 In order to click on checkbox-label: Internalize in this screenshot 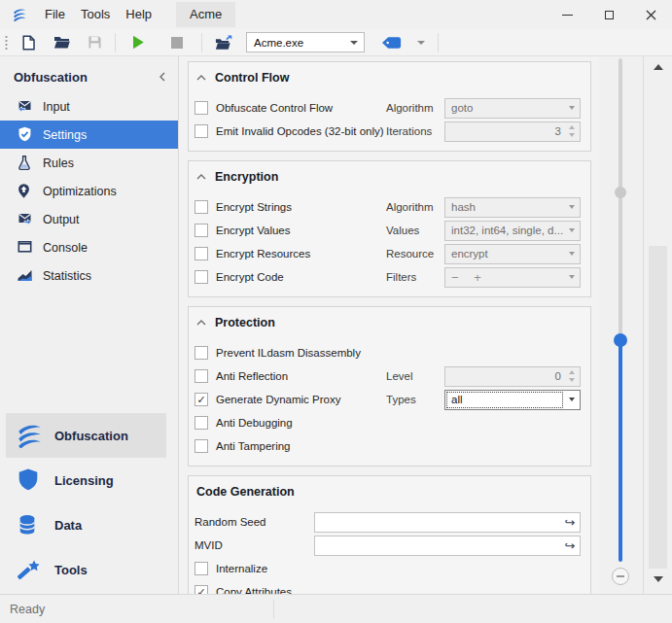, I will do `click(241, 569)`.